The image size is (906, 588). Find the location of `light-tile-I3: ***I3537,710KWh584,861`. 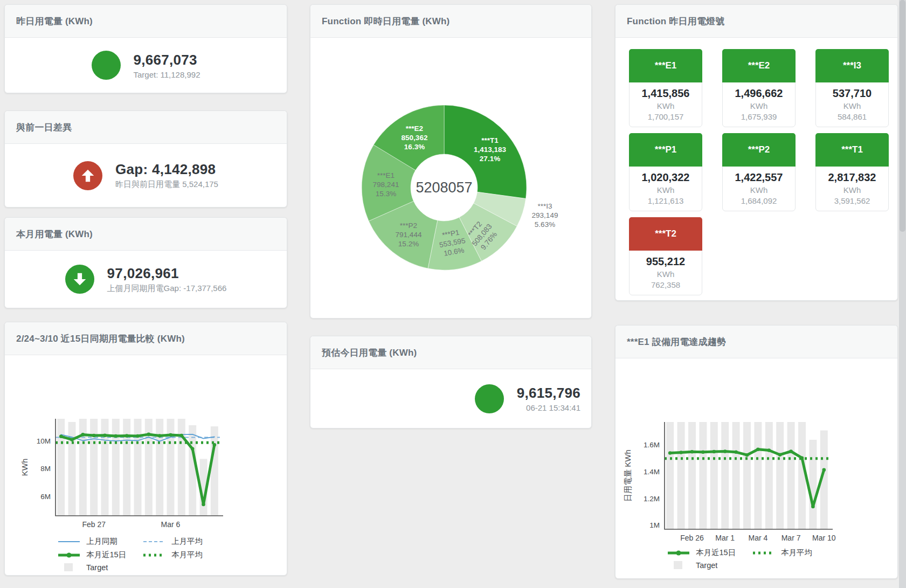

light-tile-I3: ***I3537,710KWh584,861 is located at coordinates (852, 88).